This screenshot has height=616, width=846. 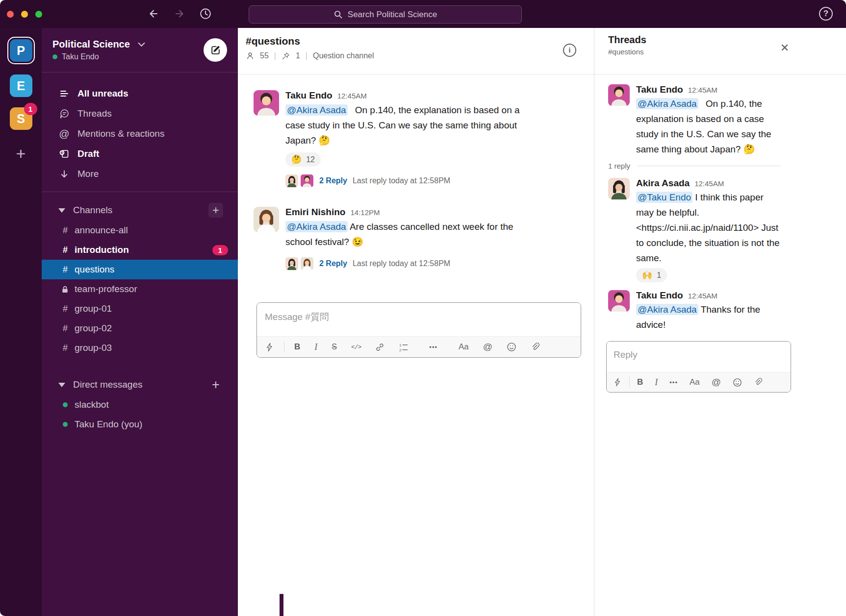 I want to click on add-workspace-button: +, so click(x=21, y=154).